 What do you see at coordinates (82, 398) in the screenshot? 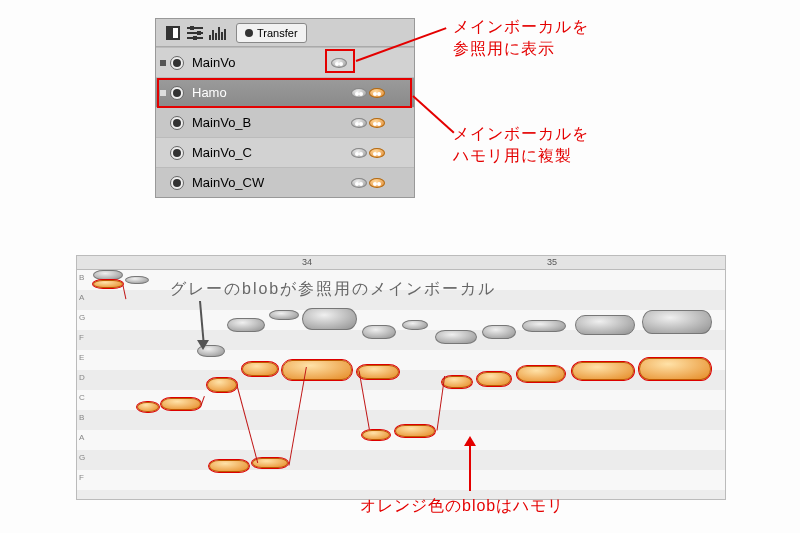
I see `key-label: C` at bounding box center [82, 398].